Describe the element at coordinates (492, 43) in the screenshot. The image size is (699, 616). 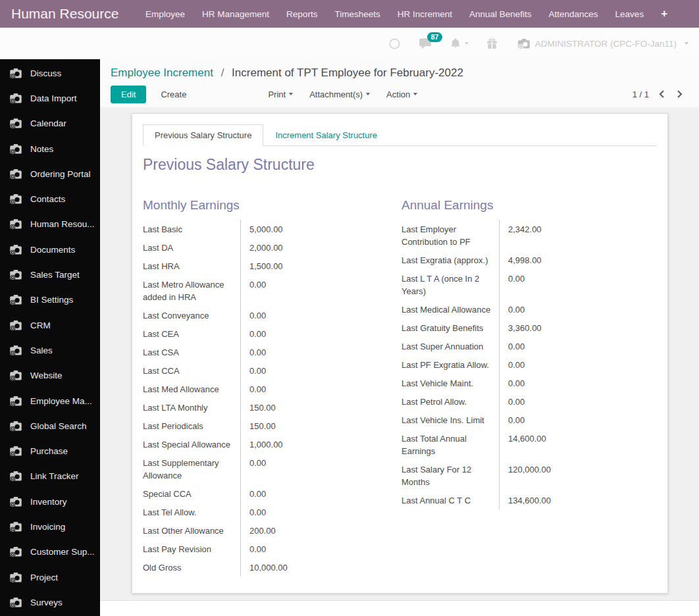
I see `gift-icon` at that location.